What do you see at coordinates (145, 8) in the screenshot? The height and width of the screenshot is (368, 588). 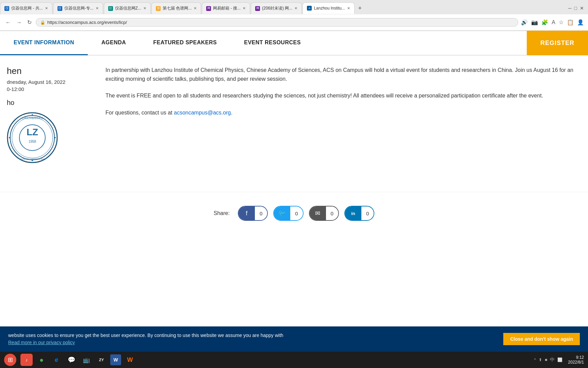 I see `tab-3-close: ✕` at bounding box center [145, 8].